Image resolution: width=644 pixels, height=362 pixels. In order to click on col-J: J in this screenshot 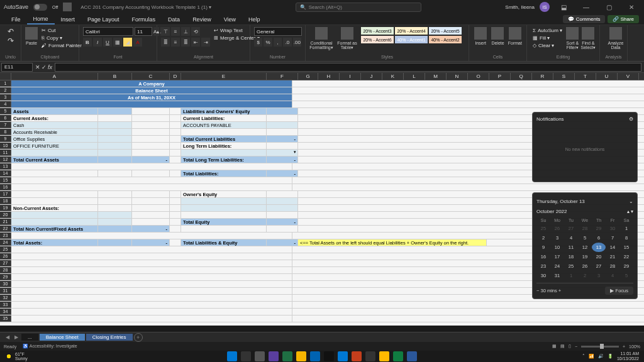, I will do `click(372, 77)`.